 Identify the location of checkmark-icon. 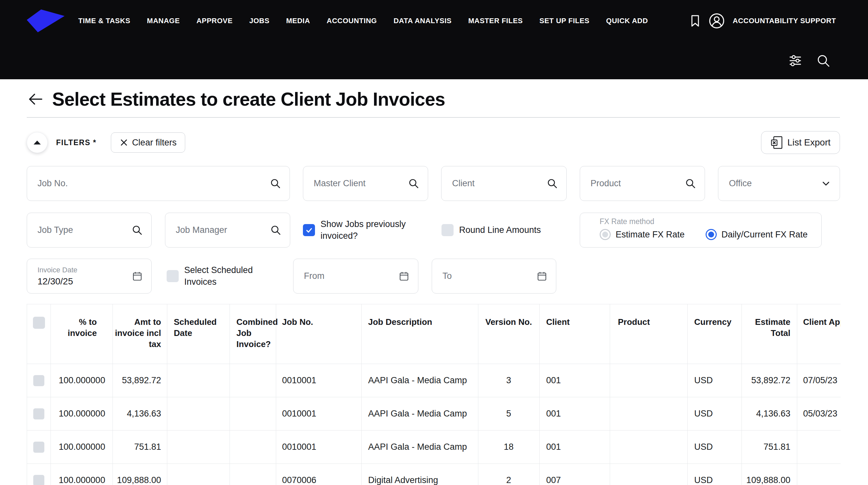
(309, 231).